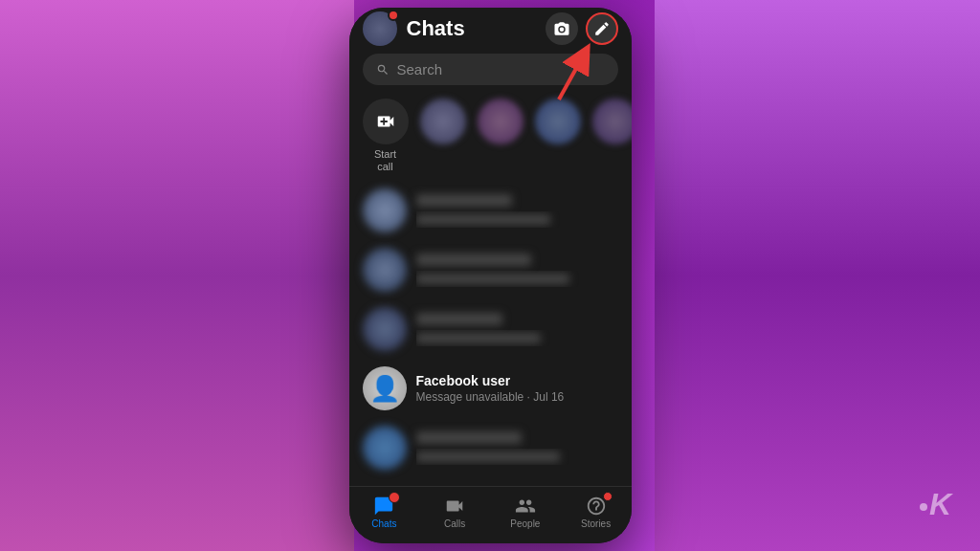  What do you see at coordinates (595, 524) in the screenshot?
I see `nav-label-stories: Stories` at bounding box center [595, 524].